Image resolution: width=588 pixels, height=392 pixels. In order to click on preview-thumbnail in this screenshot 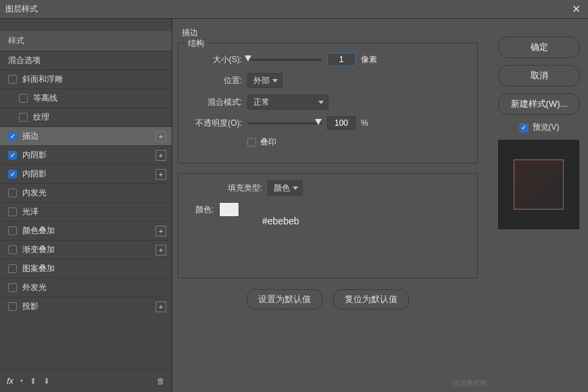, I will do `click(539, 185)`.